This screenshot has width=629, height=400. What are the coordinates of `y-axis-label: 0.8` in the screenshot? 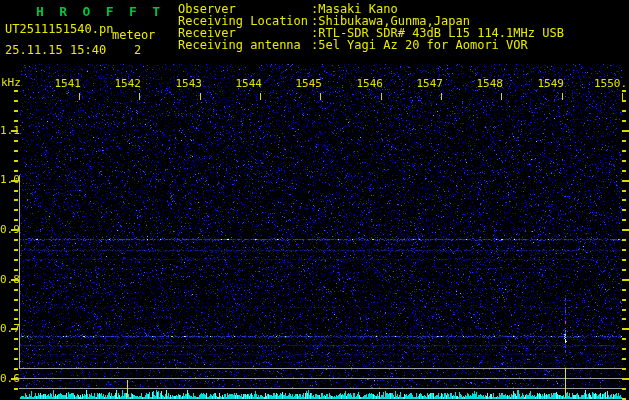 It's located at (9, 280).